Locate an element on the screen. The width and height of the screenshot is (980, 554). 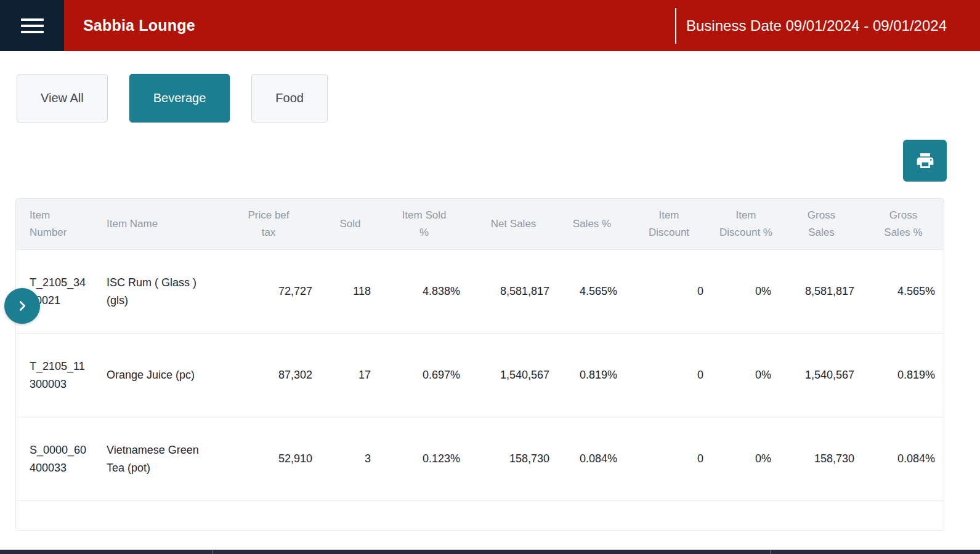
cell-sold: 118 is located at coordinates (350, 292).